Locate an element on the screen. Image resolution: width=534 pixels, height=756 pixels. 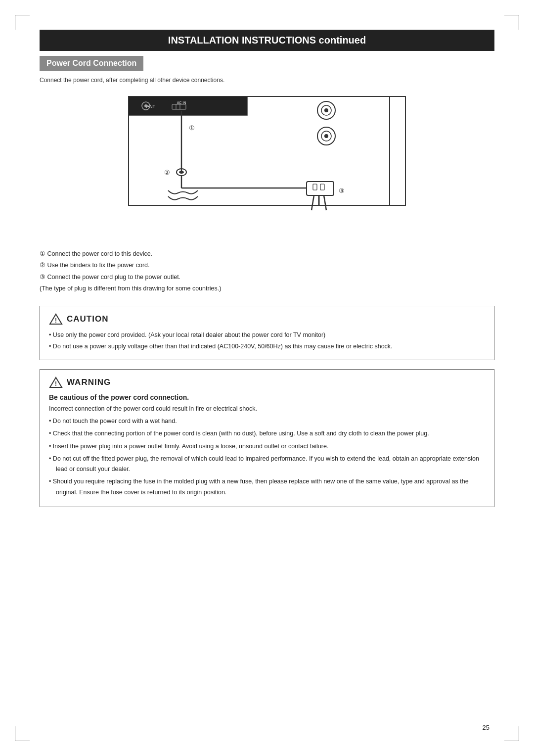
warning-subhead: Be cautious of the power cord connection… is located at coordinates (267, 397).